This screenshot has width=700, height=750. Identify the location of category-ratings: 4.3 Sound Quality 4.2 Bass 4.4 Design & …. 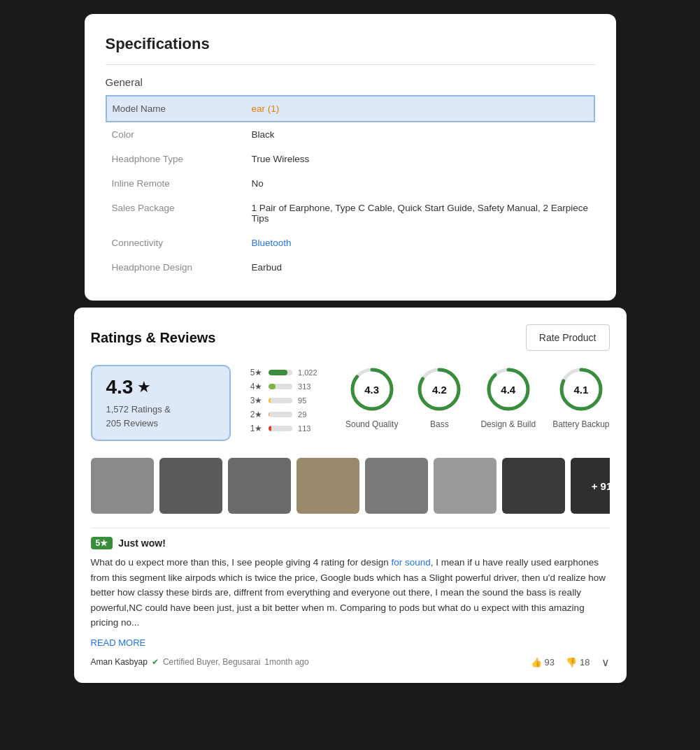
(477, 397).